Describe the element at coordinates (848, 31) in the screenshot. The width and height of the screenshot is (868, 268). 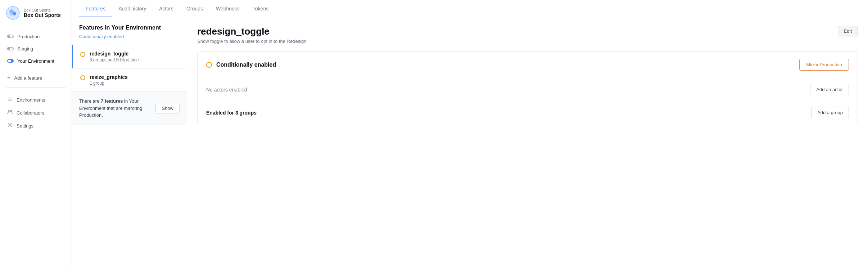
I see `edit-button: Edit` at that location.